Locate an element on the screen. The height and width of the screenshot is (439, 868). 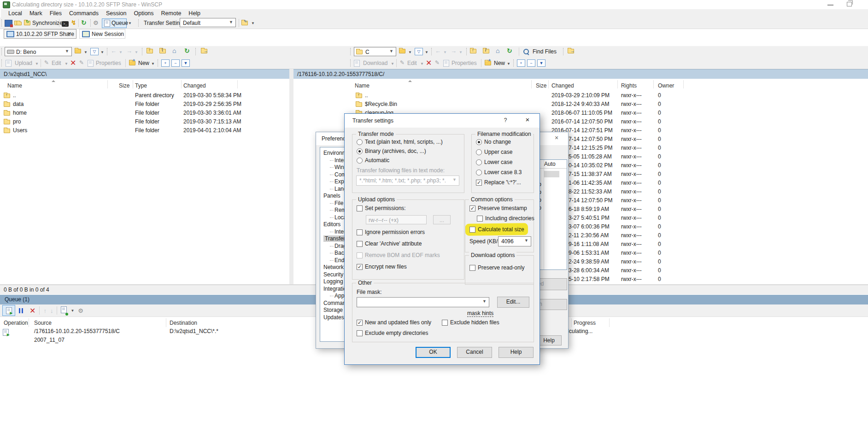
radio-lower-case-83: Lower case 8.3 is located at coordinates (499, 172).